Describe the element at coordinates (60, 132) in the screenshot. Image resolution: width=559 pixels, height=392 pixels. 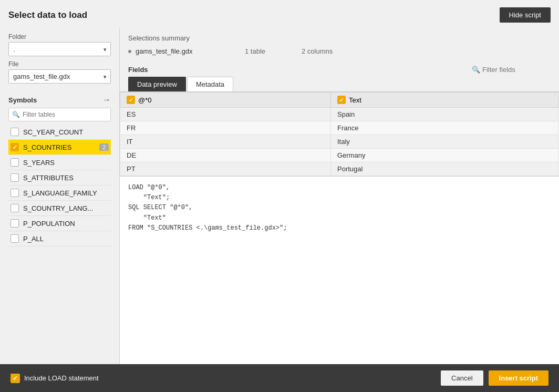
I see `symbol-item-0: SC_YEAR_COUNT` at that location.